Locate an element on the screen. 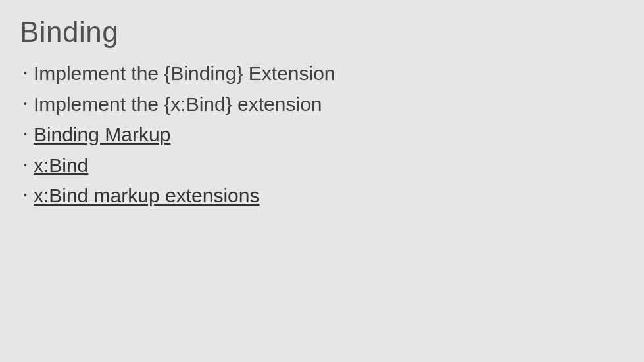 The image size is (644, 362). list-item: • x:Bind is located at coordinates (324, 166).